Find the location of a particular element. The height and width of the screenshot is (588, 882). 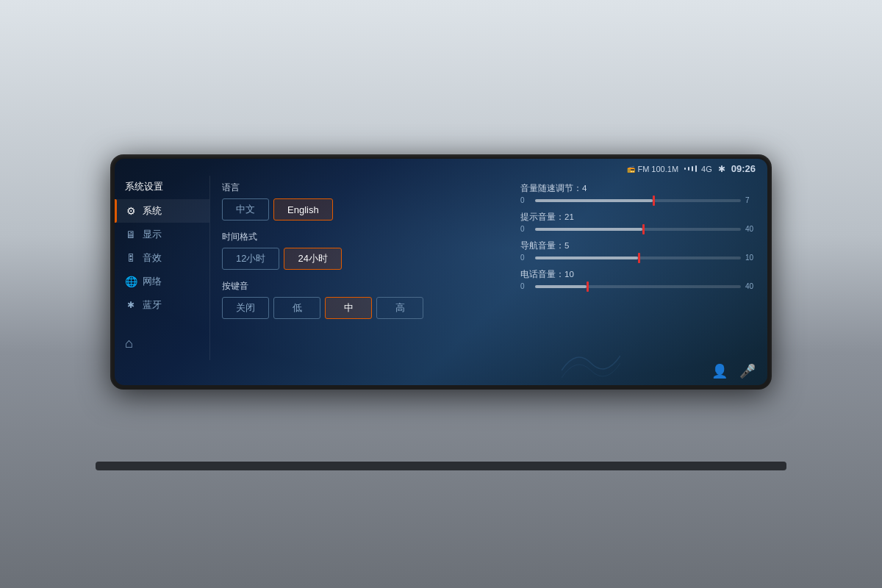

key-sound-setting: 按键音 关闭 低 中 高 is located at coordinates (364, 300).